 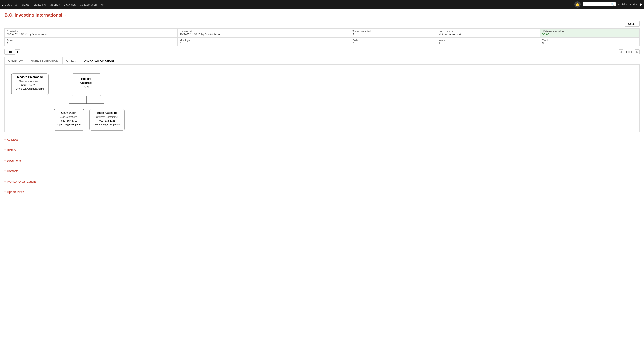 I want to click on stat-notes: Notes 1, so click(x=488, y=42).